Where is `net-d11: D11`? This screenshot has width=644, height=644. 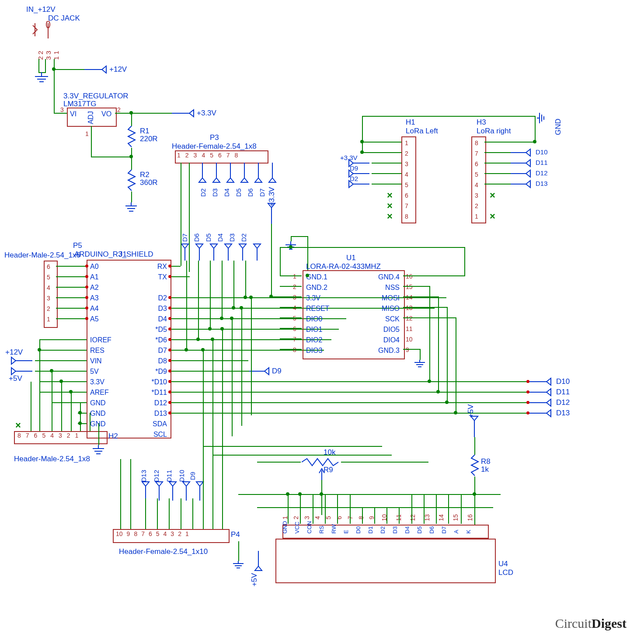 net-d11: D11 is located at coordinates (563, 392).